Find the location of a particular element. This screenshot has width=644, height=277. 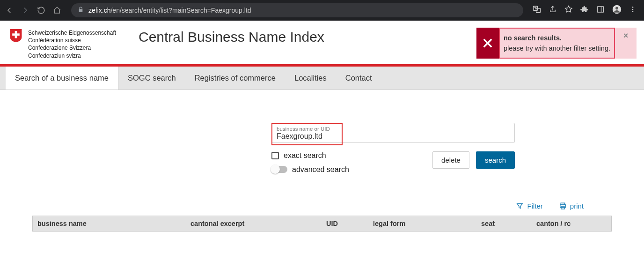

main-tabs: Search of a business name SOGC search Re… is located at coordinates (322, 78).